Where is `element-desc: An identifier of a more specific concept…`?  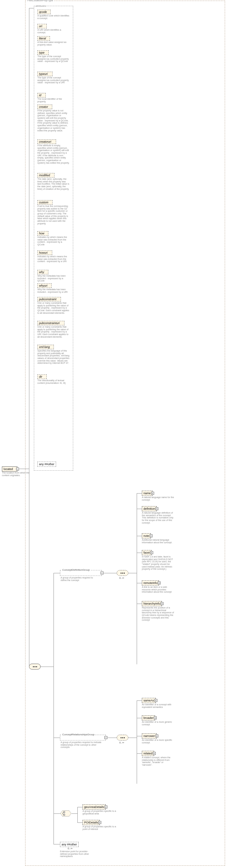
element-desc: An identifier of a more specific concept… is located at coordinates (158, 741).